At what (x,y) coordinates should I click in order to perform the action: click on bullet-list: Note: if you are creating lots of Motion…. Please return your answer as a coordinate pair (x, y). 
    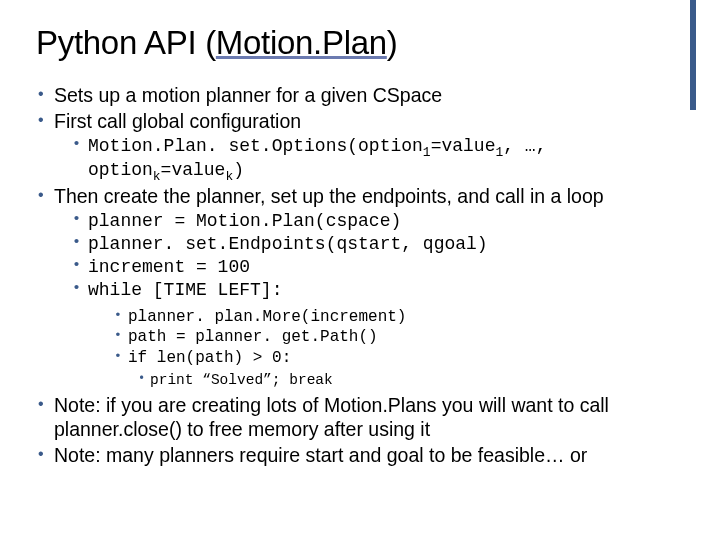
    Looking at the image, I should click on (360, 430).